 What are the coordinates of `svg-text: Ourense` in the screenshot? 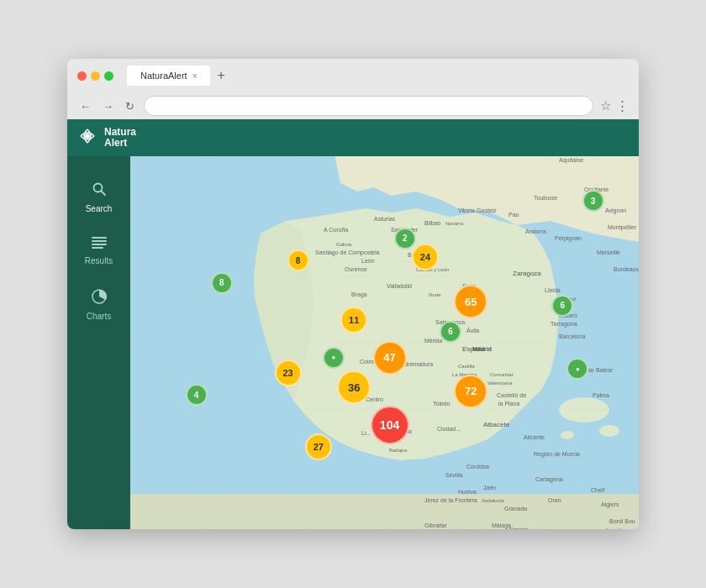 It's located at (356, 269).